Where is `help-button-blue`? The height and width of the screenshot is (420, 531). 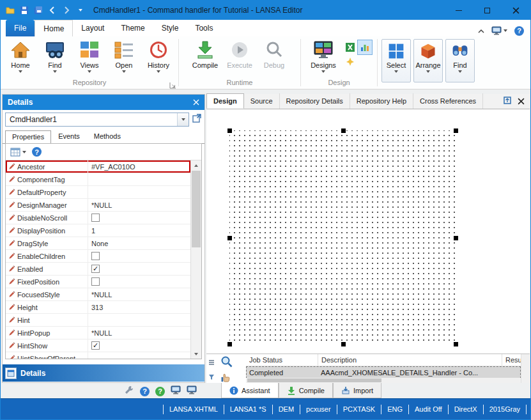
help-button-blue is located at coordinates (144, 391).